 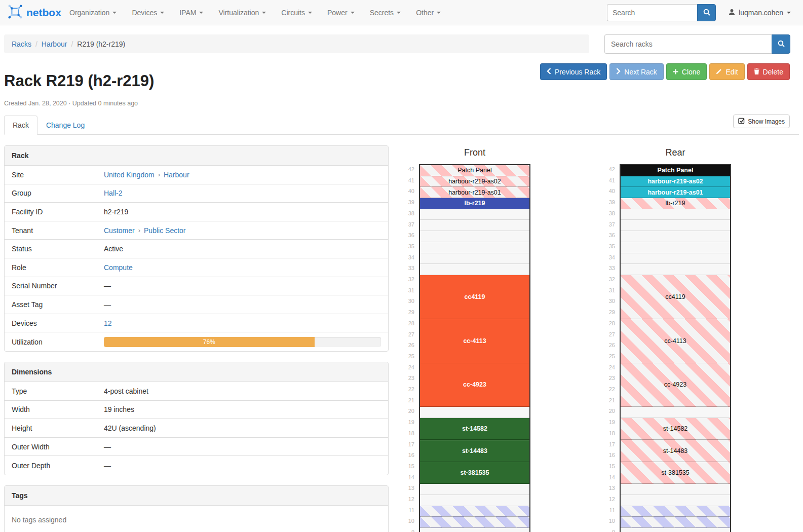 I want to click on breadcrumb-link: Racks, so click(x=21, y=44).